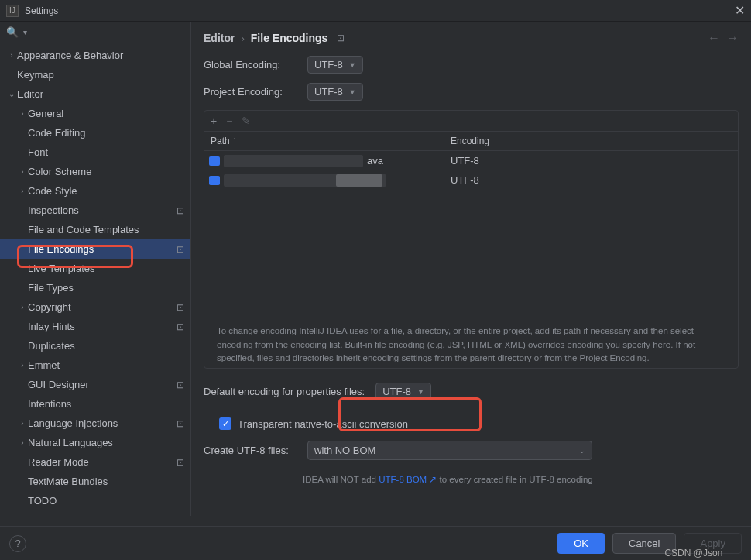 The height and width of the screenshot is (560, 751). I want to click on sidebar-item-copyright: ›Copyright⊡, so click(95, 307).